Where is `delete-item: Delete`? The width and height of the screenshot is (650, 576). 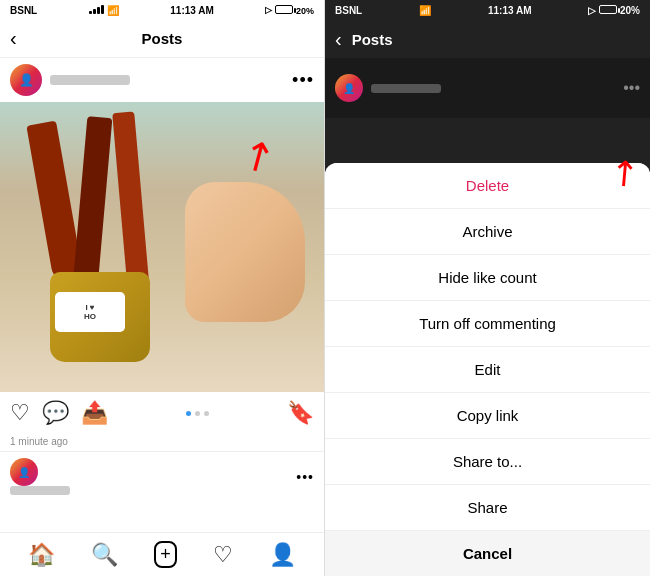
delete-item: Delete is located at coordinates (488, 186).